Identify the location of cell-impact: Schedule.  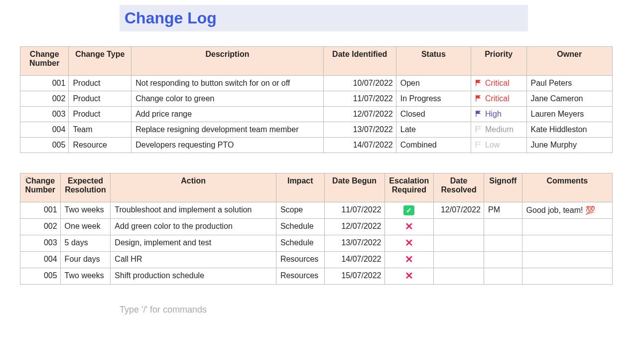
(300, 227).